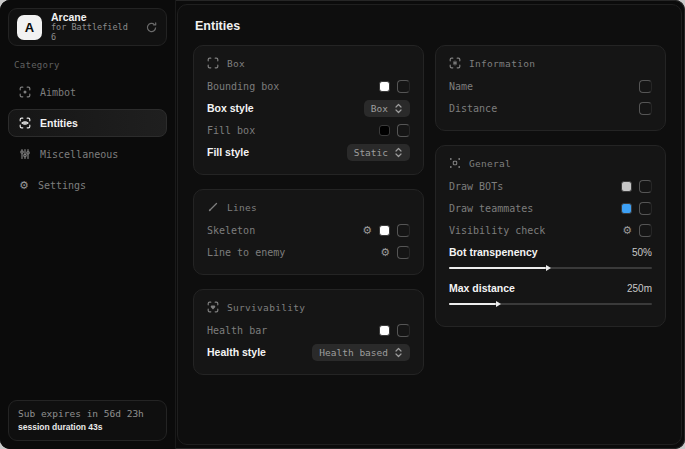  I want to click on setting-row: Skeleton ⚙, so click(308, 230).